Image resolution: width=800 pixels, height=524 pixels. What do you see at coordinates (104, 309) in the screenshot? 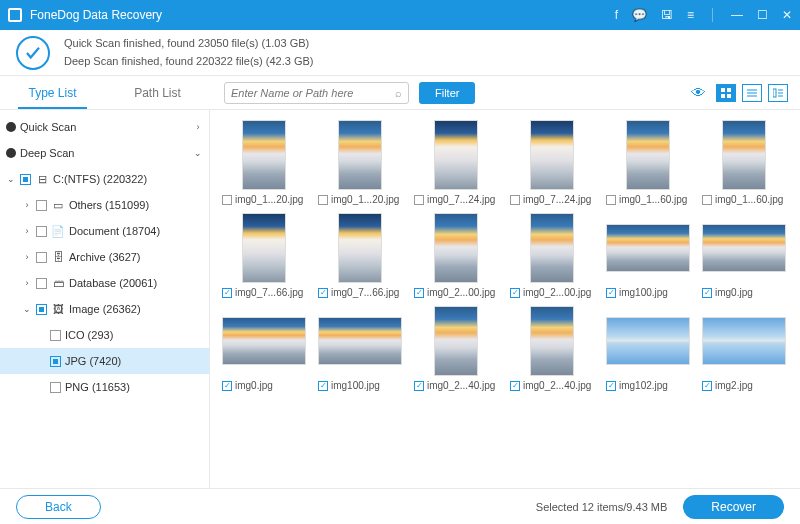
I see `tree-image: ⌄🖼Image (26362)` at bounding box center [104, 309].